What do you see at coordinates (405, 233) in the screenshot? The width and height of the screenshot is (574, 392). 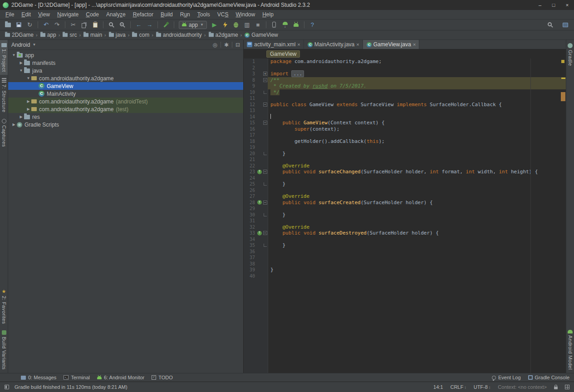 I see `code-line-33: 33↑− public void surfaceDestroyed(Surfac…` at bounding box center [405, 233].